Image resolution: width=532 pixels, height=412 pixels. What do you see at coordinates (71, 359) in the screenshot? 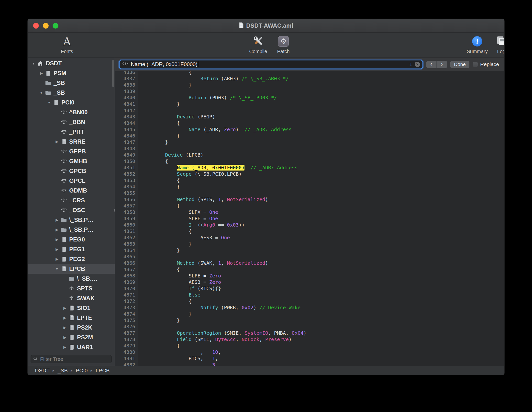
I see `tree-filter-field` at bounding box center [71, 359].